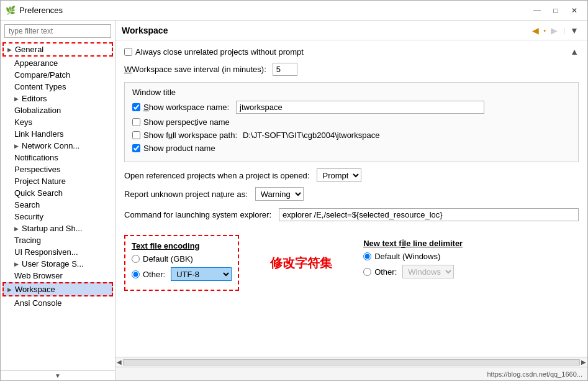 This screenshot has width=588, height=381. I want to click on sidebar-item-startup-label: Startup and Sh..., so click(52, 229).